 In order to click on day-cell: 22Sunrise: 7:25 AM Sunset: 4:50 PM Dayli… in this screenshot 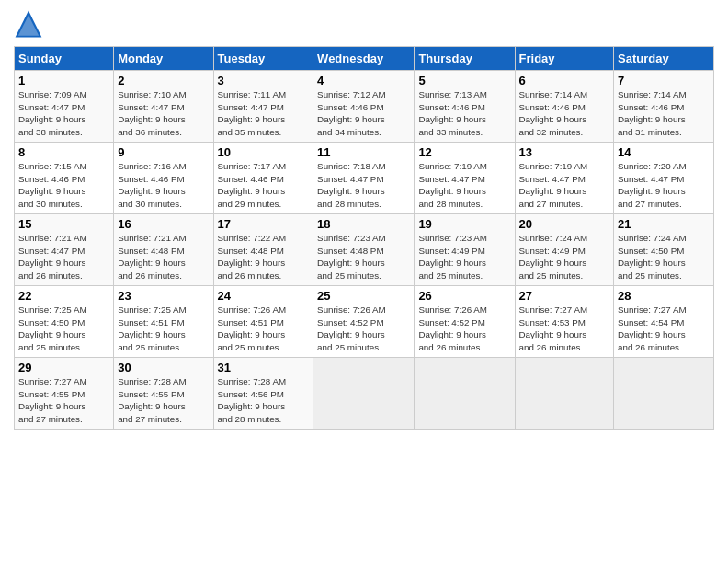, I will do `click(64, 322)`.